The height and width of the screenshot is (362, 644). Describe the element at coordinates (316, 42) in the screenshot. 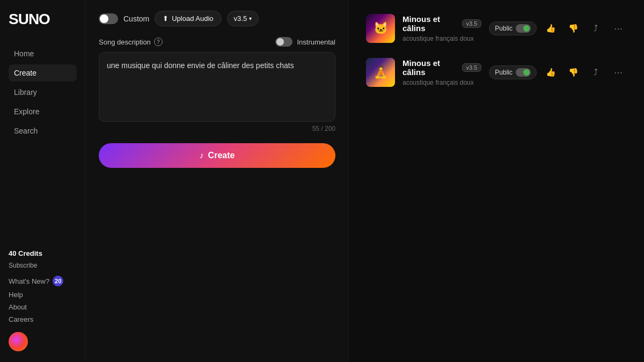

I see `instrumental-label: Instrumental` at that location.